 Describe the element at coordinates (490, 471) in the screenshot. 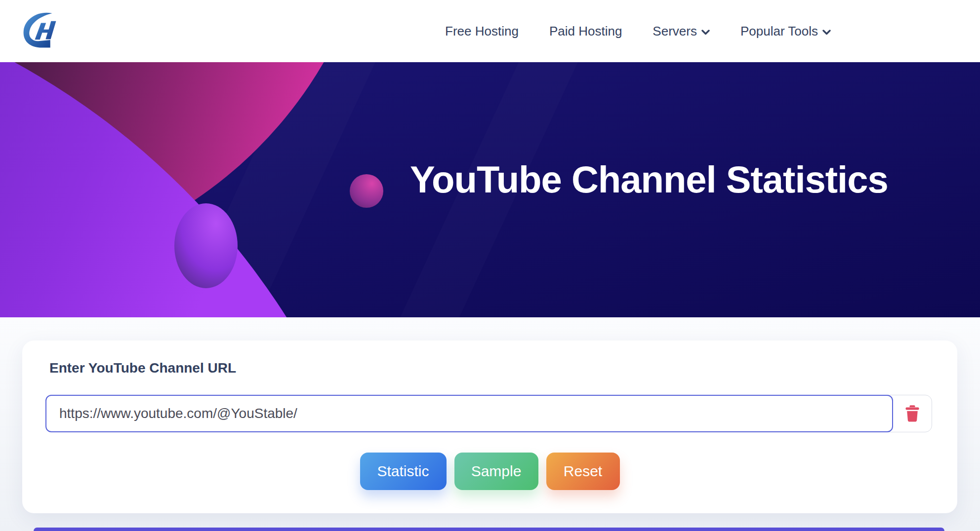

I see `action-buttons: Statistic Sample Reset` at that location.